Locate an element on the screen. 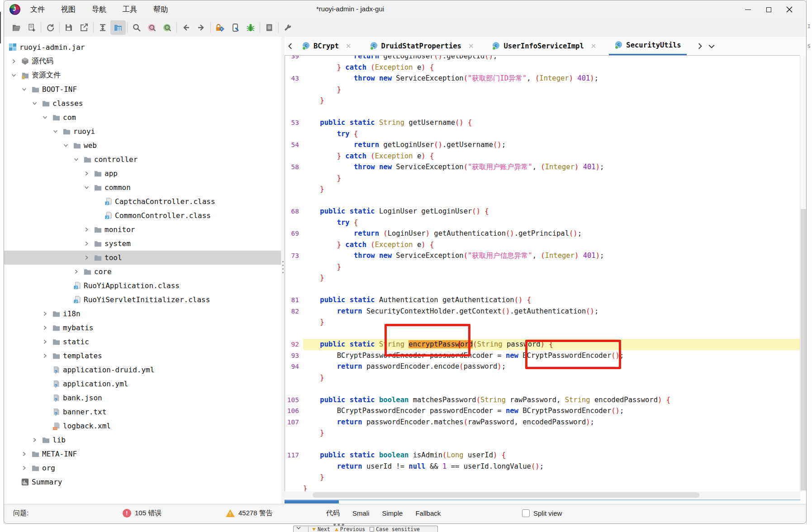  view-tab-代码: 代码 is located at coordinates (333, 513).